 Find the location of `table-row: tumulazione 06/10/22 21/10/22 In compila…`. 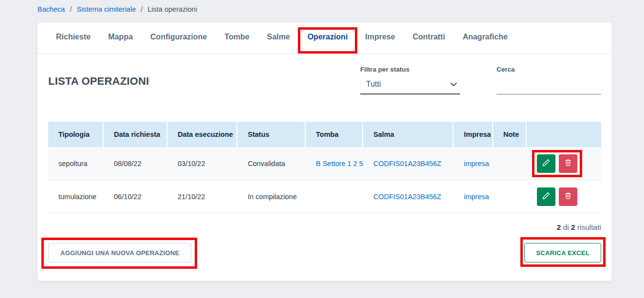

table-row: tumulazione 06/10/22 21/10/22 In compila… is located at coordinates (325, 197).